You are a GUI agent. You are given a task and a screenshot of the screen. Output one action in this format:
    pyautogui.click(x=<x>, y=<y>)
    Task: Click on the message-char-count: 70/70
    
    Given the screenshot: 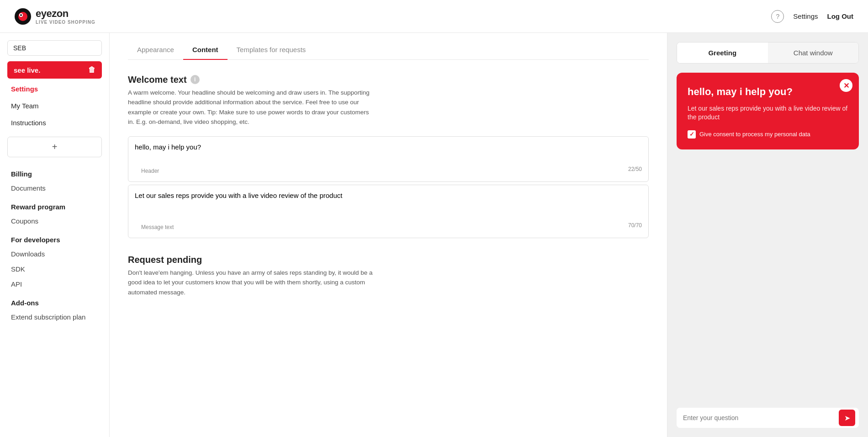 What is the action you would take?
    pyautogui.click(x=635, y=228)
    